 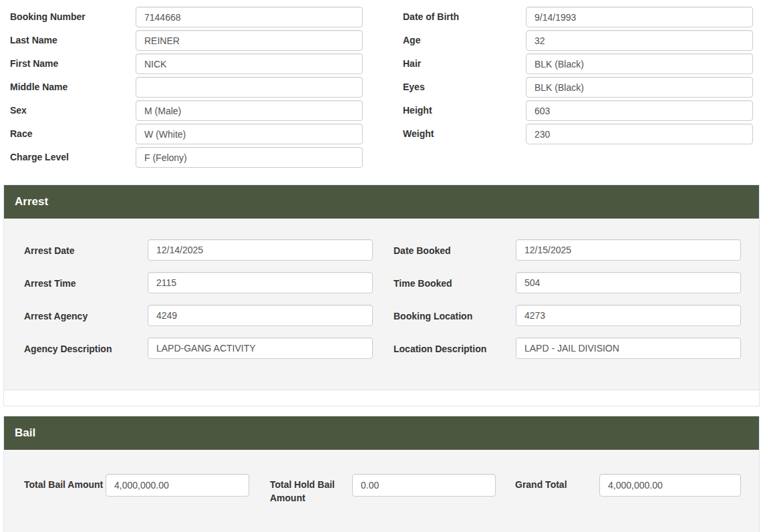 What do you see at coordinates (249, 134) in the screenshot?
I see `race-input` at bounding box center [249, 134].